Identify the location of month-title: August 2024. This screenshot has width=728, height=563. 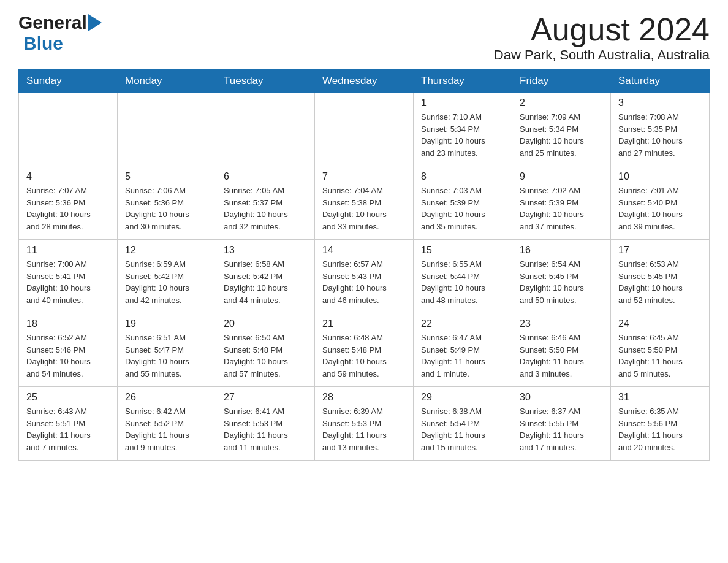
(602, 29).